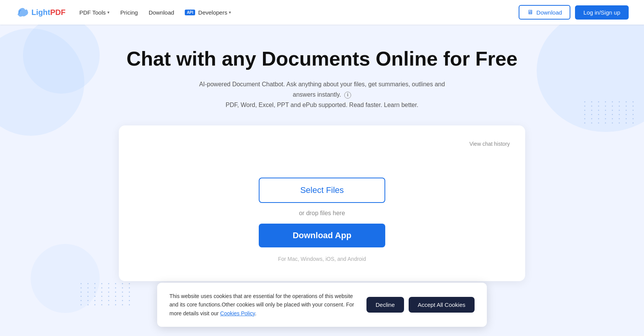 This screenshot has width=644, height=336. What do you see at coordinates (544, 12) in the screenshot?
I see `nav-download-button: 🖥 Download` at bounding box center [544, 12].